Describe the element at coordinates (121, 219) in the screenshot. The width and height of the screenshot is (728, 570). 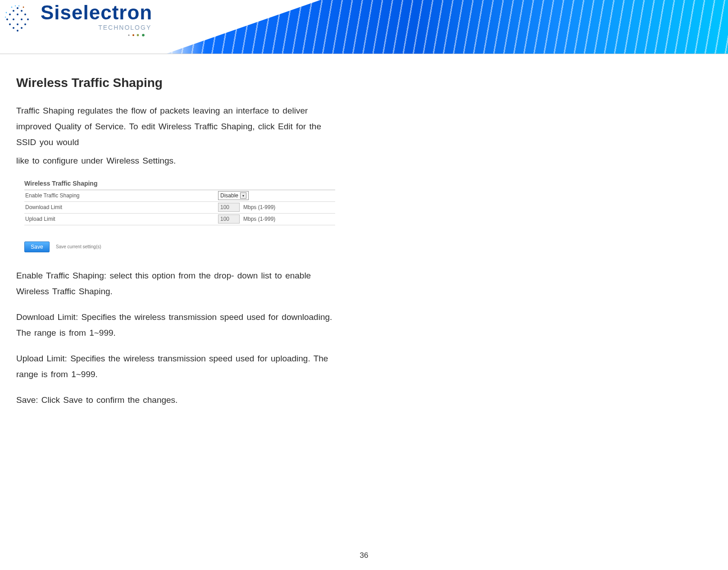
I see `label-upload: Upload Limit` at that location.